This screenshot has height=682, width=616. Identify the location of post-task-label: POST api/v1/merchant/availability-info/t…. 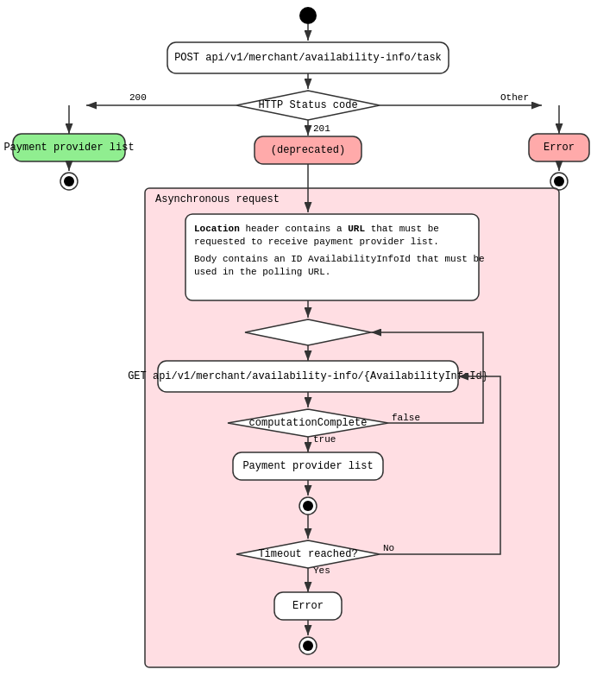
(308, 58).